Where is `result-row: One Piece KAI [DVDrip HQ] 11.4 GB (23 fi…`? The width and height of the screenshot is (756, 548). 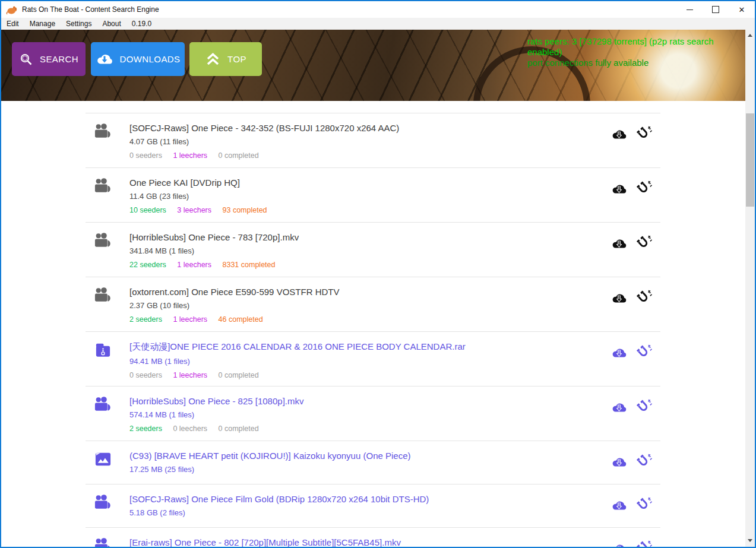 result-row: One Piece KAI [DVDrip HQ] 11.4 GB (23 fi… is located at coordinates (373, 195).